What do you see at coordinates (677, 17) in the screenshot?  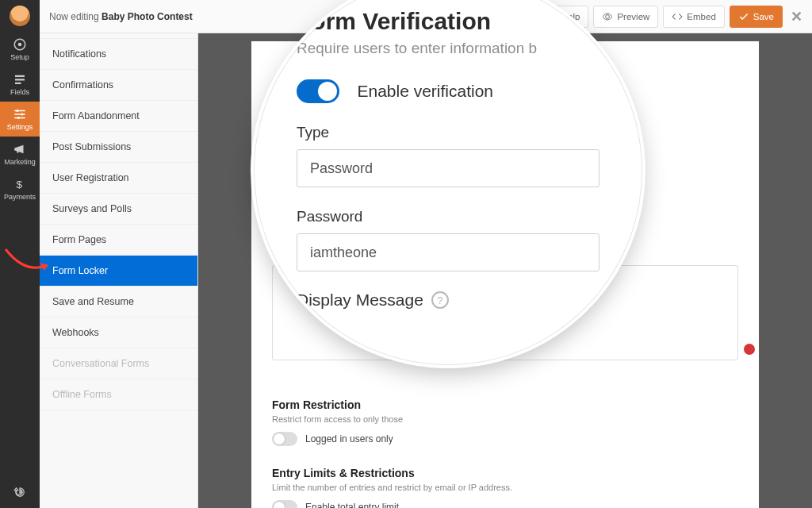 I see `code-icon` at bounding box center [677, 17].